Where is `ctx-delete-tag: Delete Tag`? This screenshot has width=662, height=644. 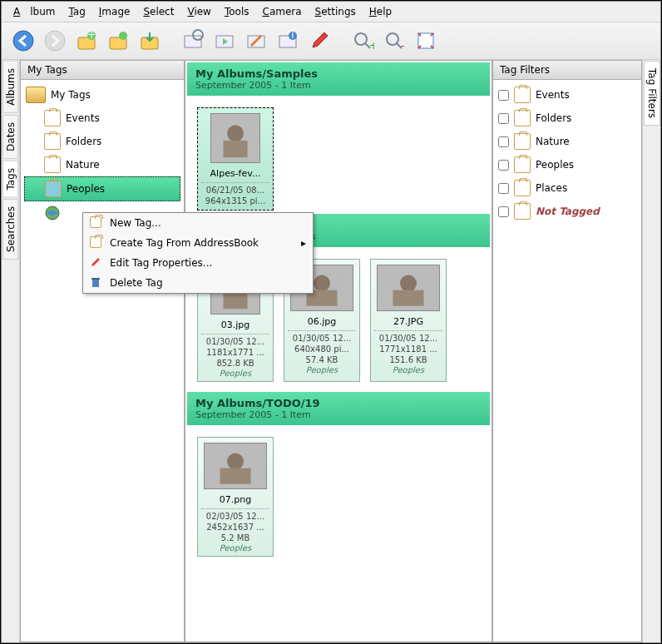
ctx-delete-tag: Delete Tag is located at coordinates (198, 283).